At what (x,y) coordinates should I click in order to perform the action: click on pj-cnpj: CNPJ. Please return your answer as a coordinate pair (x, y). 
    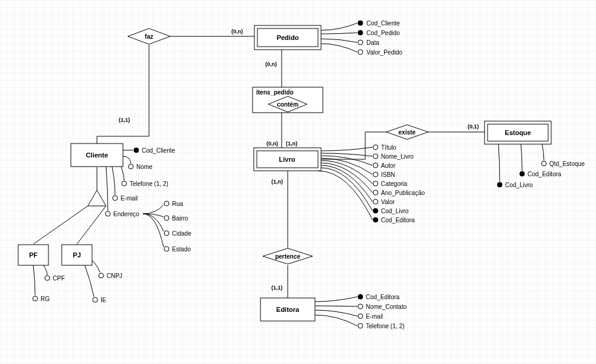
    Looking at the image, I should click on (114, 276).